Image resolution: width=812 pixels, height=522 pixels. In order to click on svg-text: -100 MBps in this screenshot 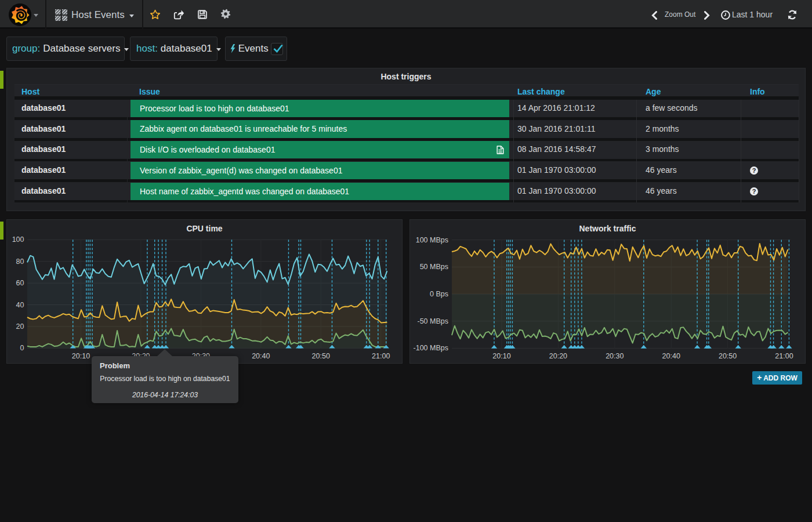, I will do `click(431, 348)`.